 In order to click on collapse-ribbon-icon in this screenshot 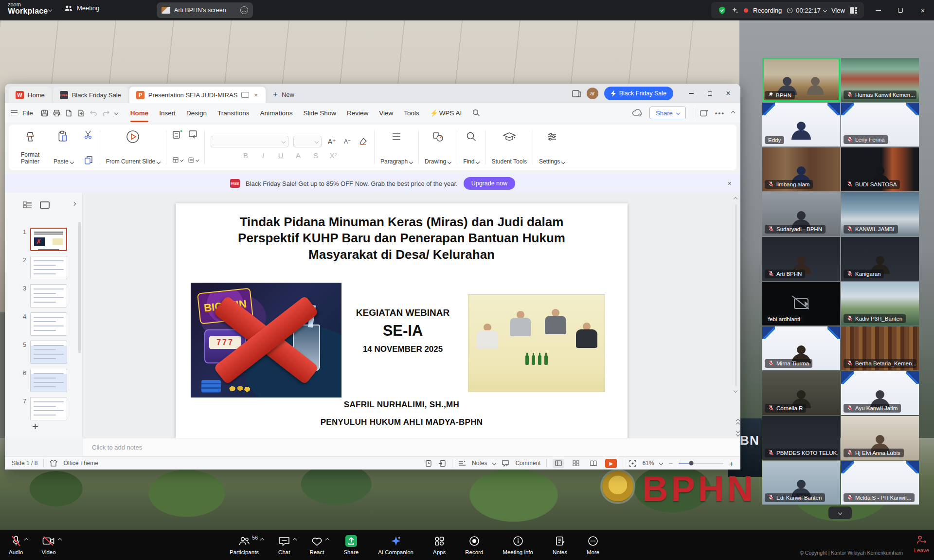, I will do `click(733, 113)`.